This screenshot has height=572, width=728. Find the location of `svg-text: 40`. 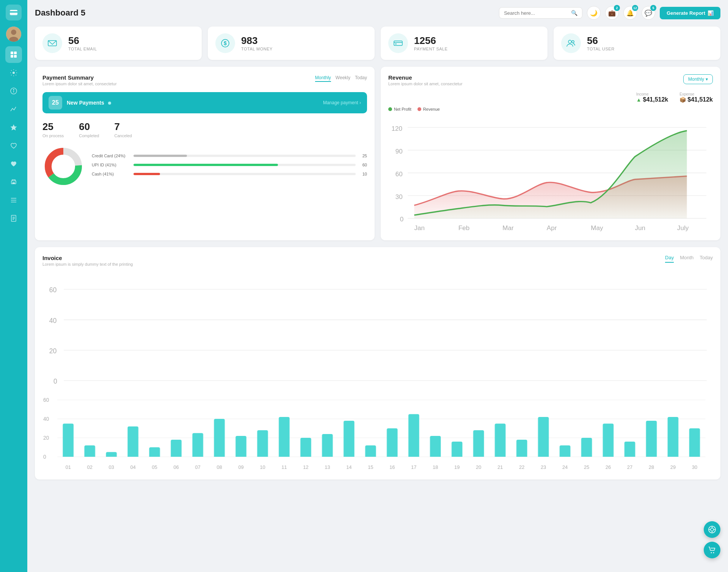

svg-text: 40 is located at coordinates (53, 321).